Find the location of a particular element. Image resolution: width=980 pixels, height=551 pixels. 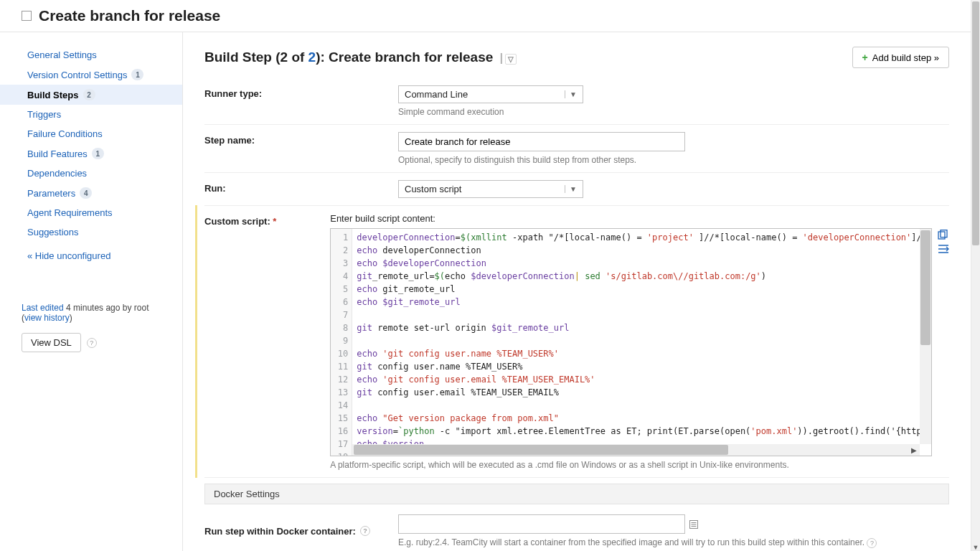

code-line: echo $git_remote_url is located at coordinates (641, 302).